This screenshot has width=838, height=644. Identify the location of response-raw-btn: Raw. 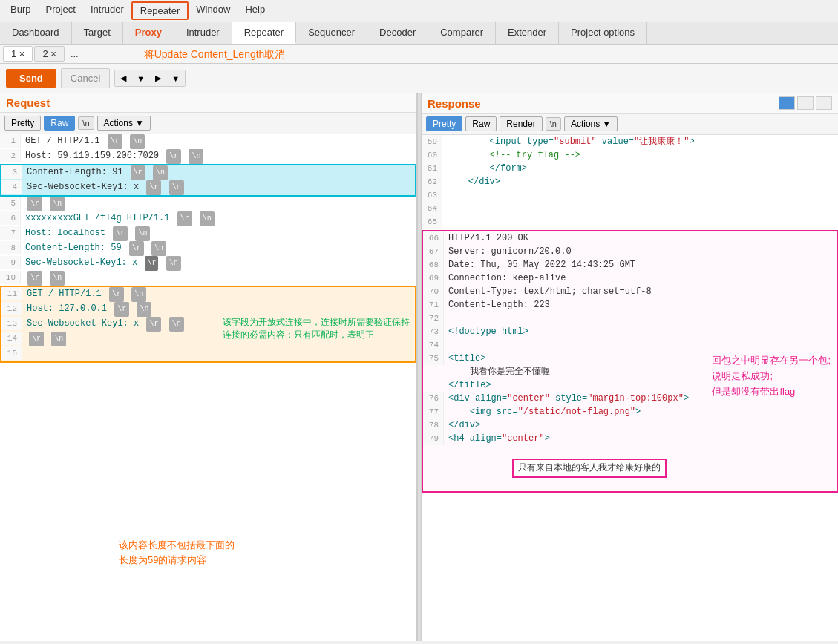
(481, 124).